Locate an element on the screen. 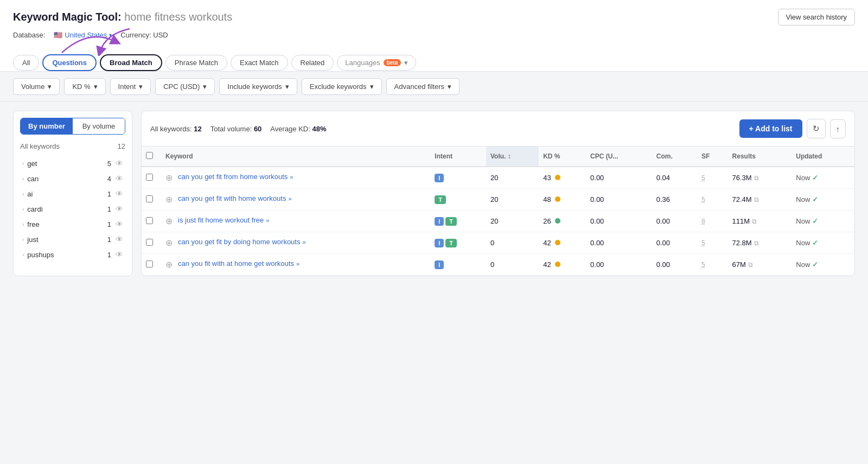 This screenshot has height=464, width=868. sidebar-header: All keywords 12 is located at coordinates (73, 147).